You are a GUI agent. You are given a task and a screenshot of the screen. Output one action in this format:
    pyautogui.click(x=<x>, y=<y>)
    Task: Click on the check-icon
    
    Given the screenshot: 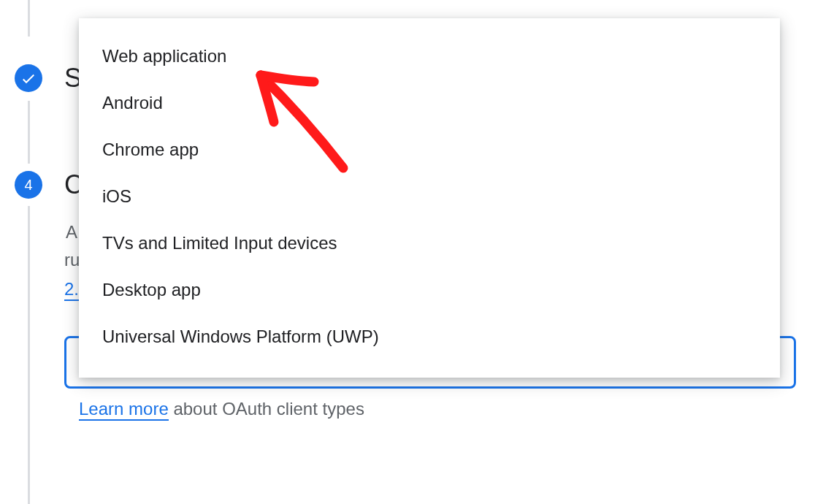 What is the action you would take?
    pyautogui.click(x=28, y=78)
    